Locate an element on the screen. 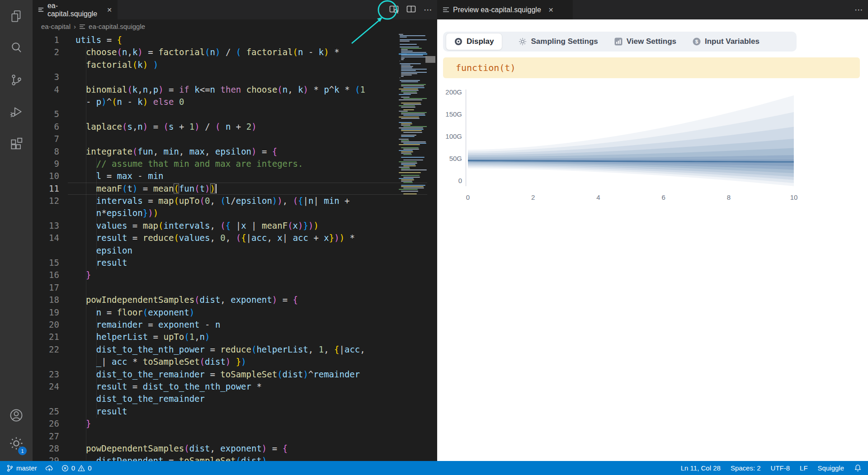 This screenshot has height=475, width=868. code-row: epsilon is located at coordinates (237, 250).